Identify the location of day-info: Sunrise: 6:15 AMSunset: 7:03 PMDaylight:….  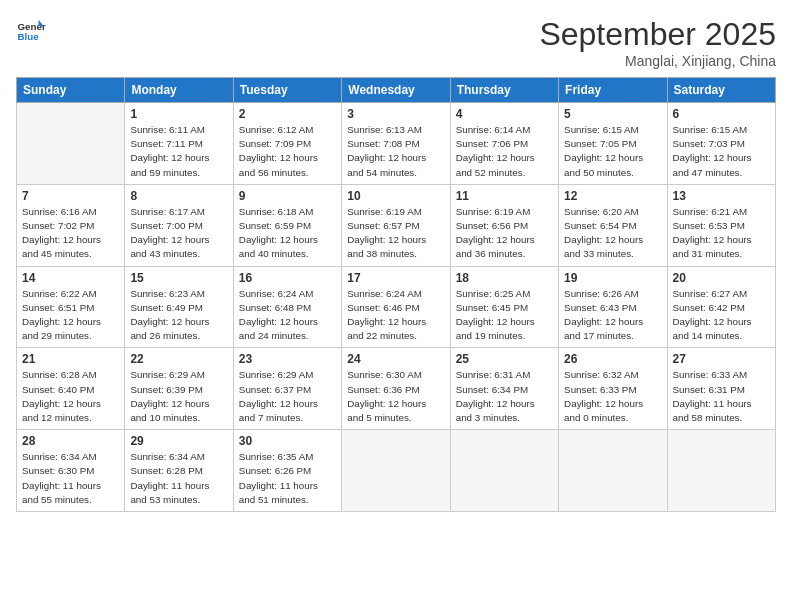
(722, 152).